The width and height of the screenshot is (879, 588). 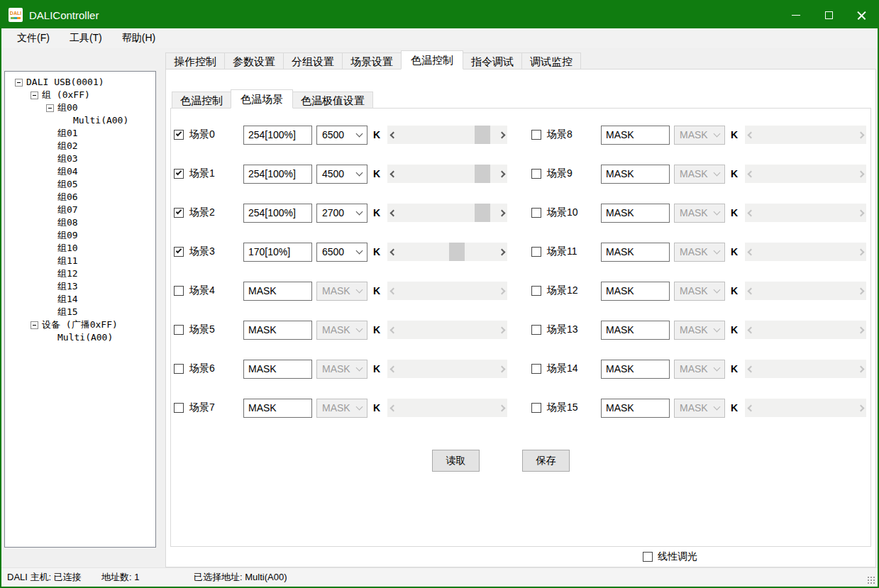 I want to click on scene-enable-checkbox: 场景12, so click(x=566, y=291).